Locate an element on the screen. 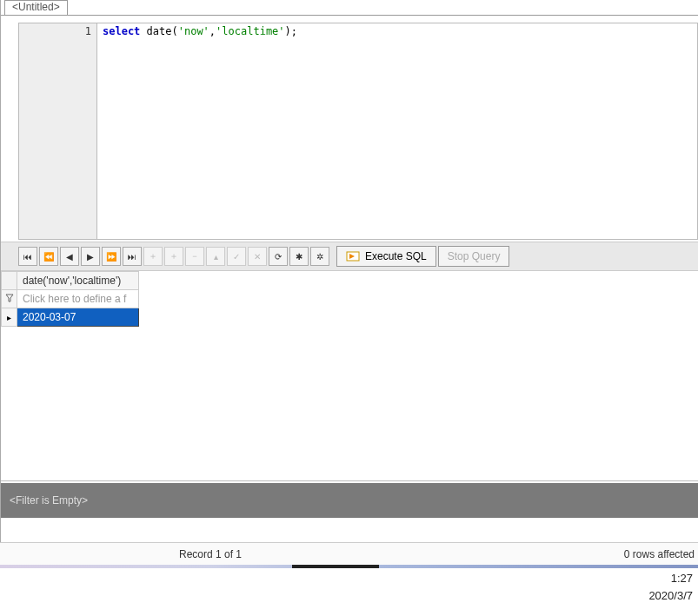 Image resolution: width=698 pixels, height=616 pixels. column-header: date('now','localtime') is located at coordinates (78, 282).